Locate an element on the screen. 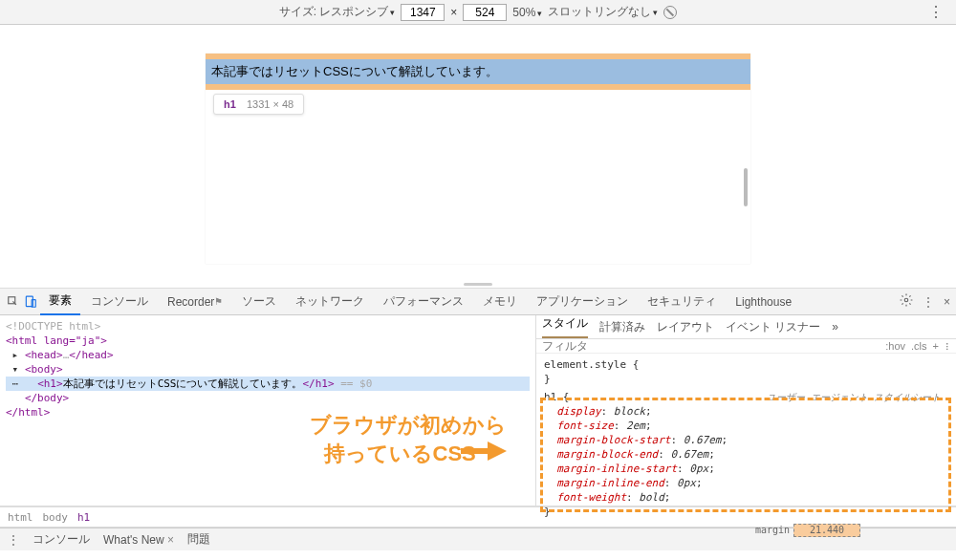  dimension-x: × is located at coordinates (453, 12).